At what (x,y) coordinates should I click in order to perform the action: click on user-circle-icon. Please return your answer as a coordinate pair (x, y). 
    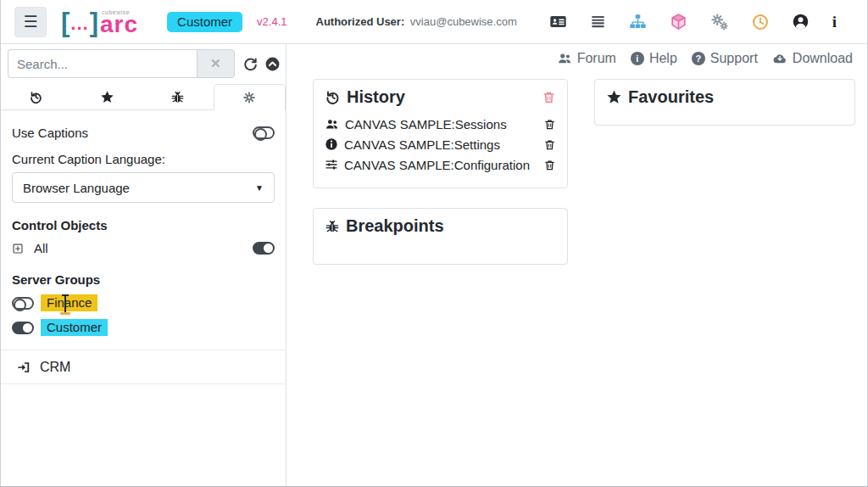
    Looking at the image, I should click on (800, 22).